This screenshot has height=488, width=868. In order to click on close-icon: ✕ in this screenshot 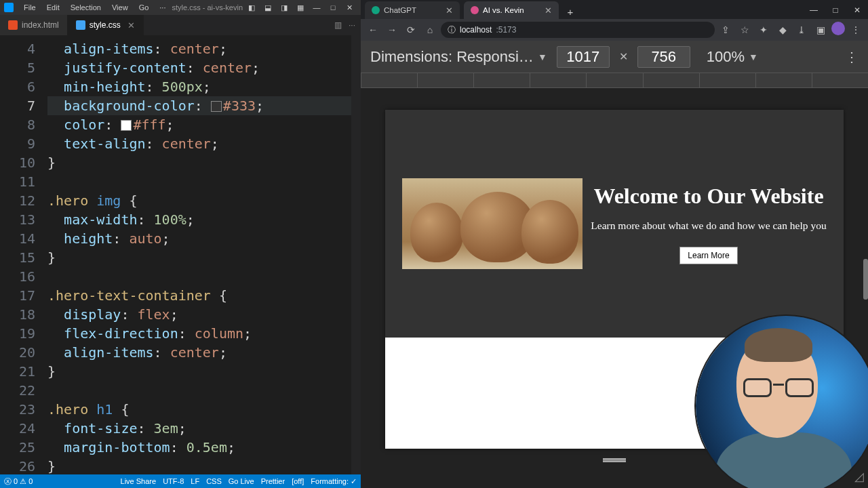, I will do `click(349, 7)`.